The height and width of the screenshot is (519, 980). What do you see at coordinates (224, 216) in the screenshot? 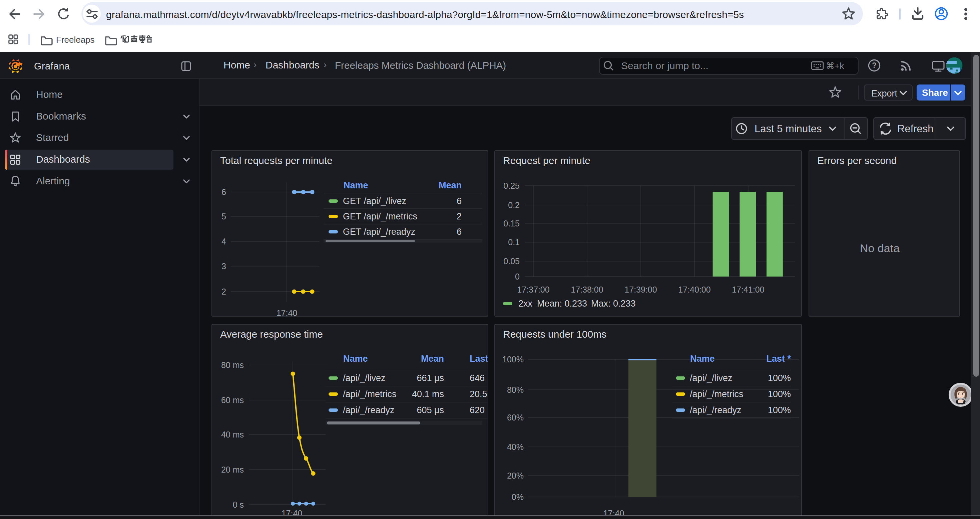
I see `svg-text: 5` at bounding box center [224, 216].